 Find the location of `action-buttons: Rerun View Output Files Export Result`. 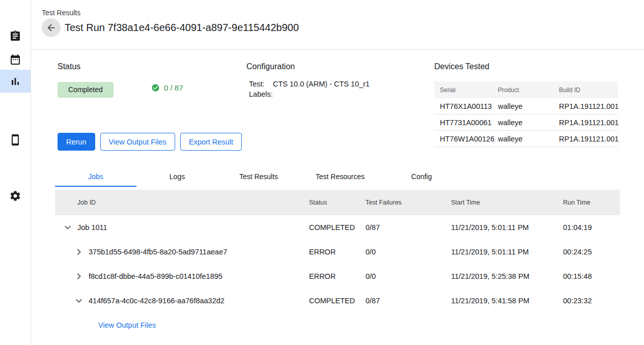

action-buttons: Rerun View Output Files Export Result is located at coordinates (150, 141).